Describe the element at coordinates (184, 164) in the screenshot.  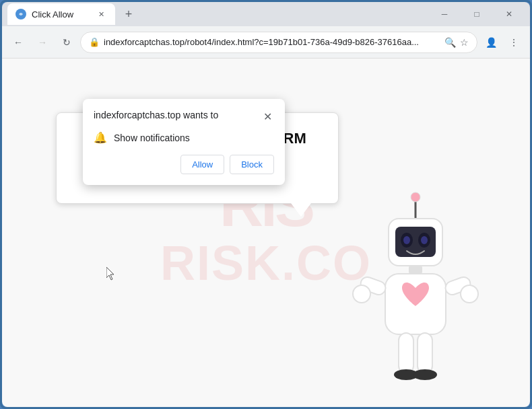
I see `permission-buttons: Allow Block` at that location.